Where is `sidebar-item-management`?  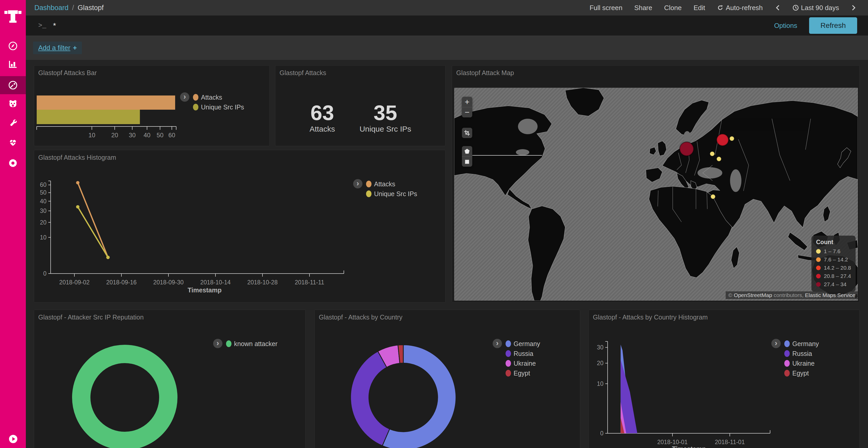
sidebar-item-management is located at coordinates (13, 163).